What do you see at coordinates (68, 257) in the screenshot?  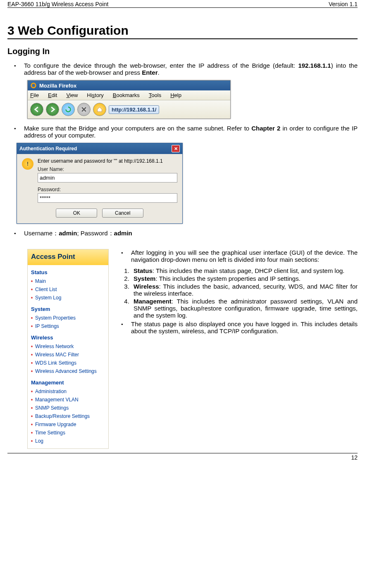 I see `ap-banner: Access Point` at bounding box center [68, 257].